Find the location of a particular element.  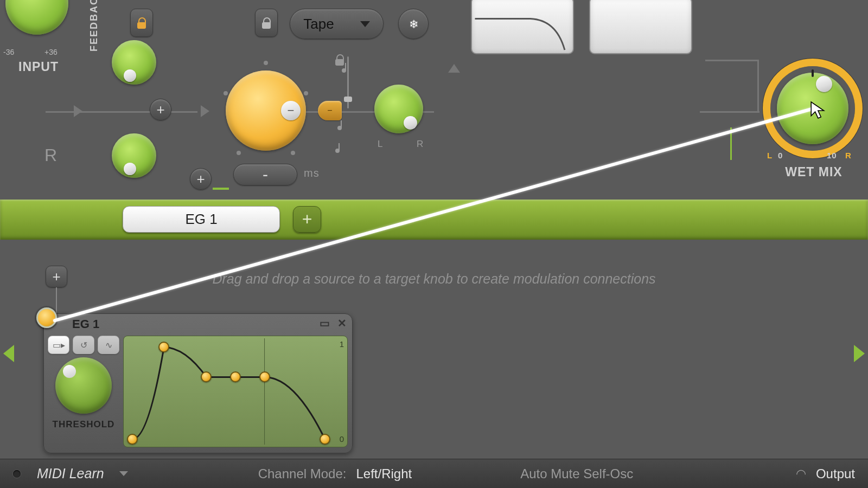

eg-save-button: ▭ is located at coordinates (324, 323).